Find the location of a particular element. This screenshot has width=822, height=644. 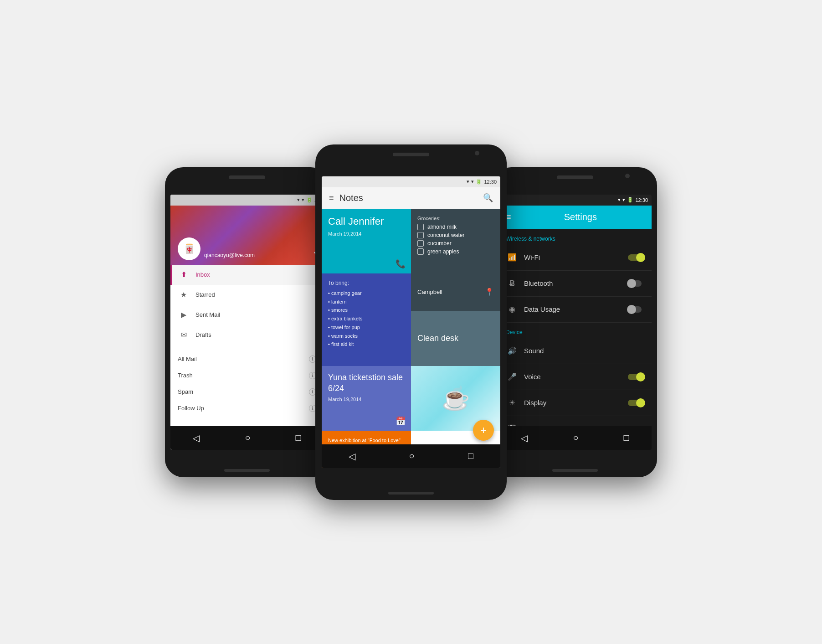

phone-center: ▾ ▾ 🔋 12:30 ≡ Notes 🔍 Call Jennifer Ma is located at coordinates (411, 322).